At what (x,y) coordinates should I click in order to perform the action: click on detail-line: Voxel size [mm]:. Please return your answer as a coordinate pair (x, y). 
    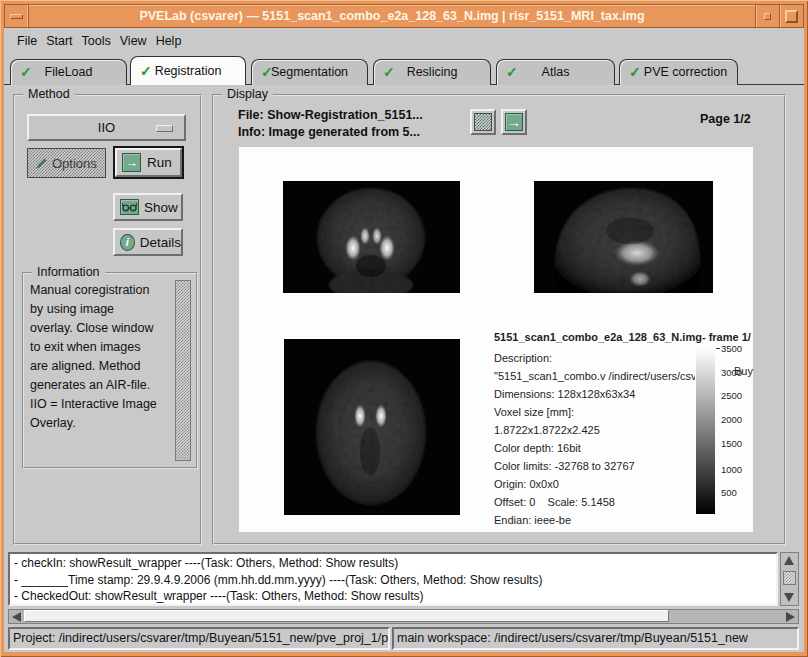
    Looking at the image, I should click on (594, 412).